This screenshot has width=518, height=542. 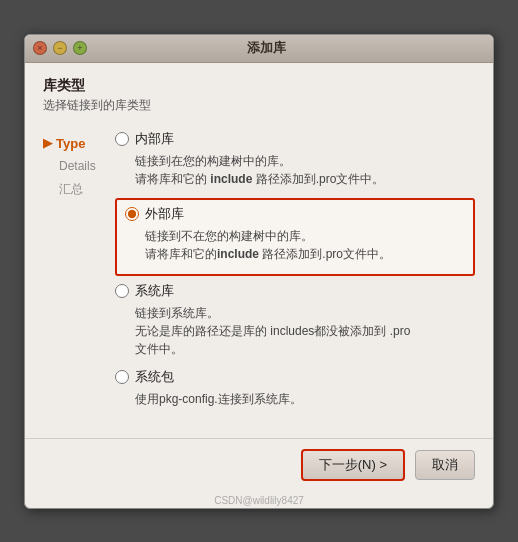 I want to click on sidebar: ▶ Type Details 汇总, so click(x=79, y=274).